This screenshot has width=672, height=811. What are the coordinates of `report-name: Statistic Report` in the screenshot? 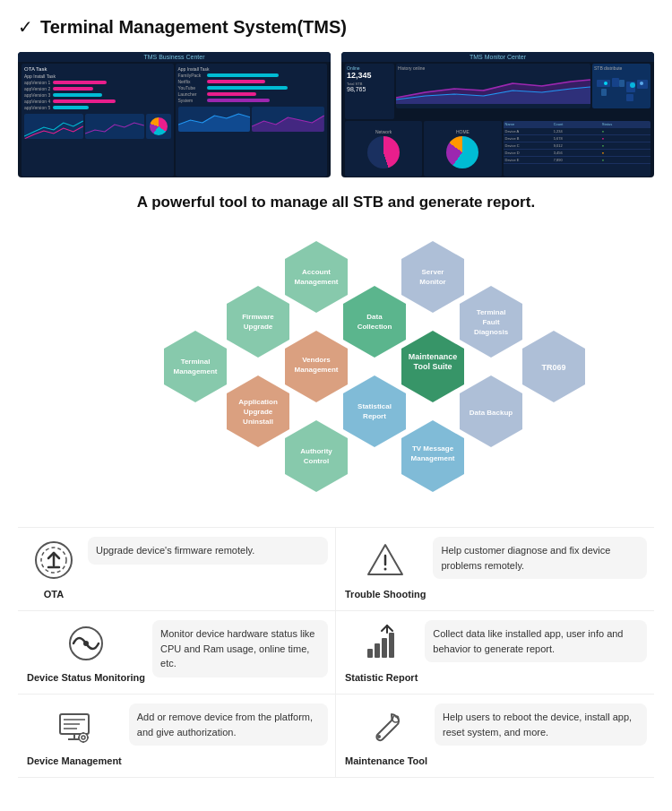 It's located at (382, 677).